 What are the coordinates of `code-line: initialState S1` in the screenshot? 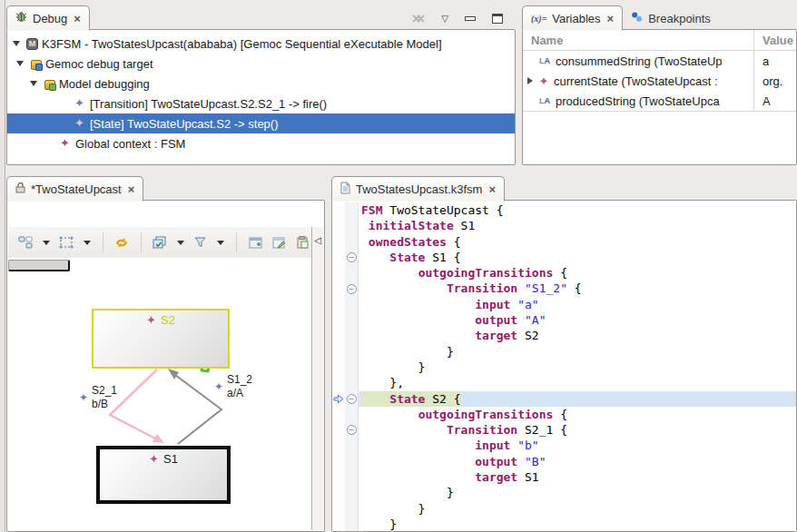 It's located at (565, 225).